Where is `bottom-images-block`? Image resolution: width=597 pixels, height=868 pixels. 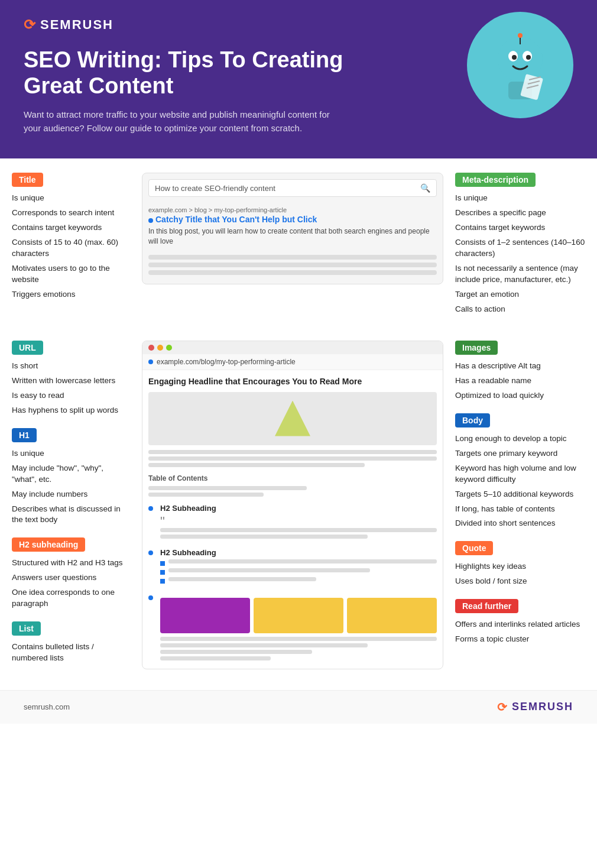 bottom-images-block is located at coordinates (293, 628).